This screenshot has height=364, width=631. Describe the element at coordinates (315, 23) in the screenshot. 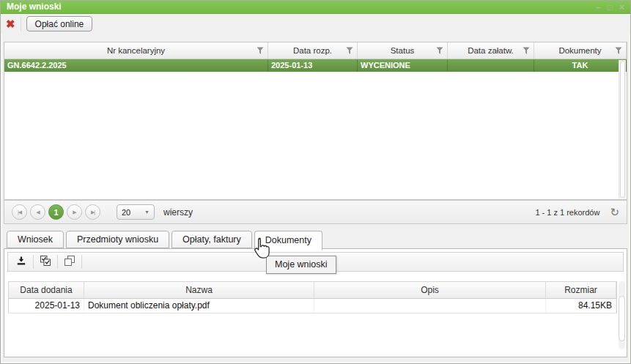

I see `main-toolbar: ✖ Opłać online` at that location.